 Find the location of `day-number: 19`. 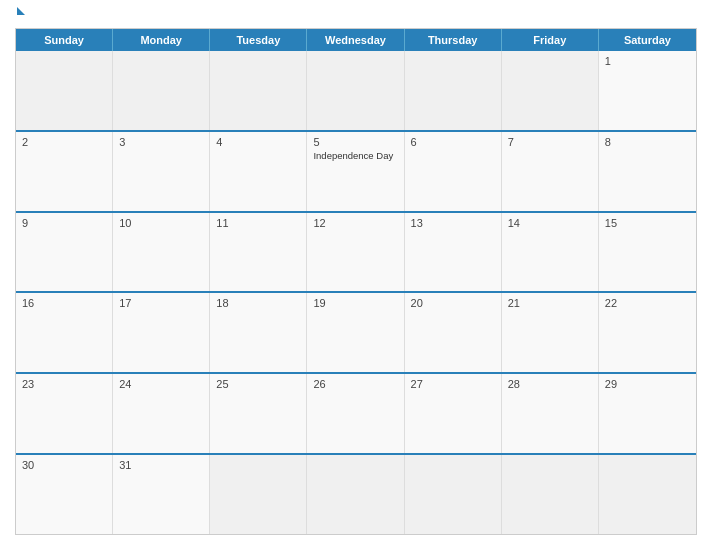

day-number: 19 is located at coordinates (355, 303).